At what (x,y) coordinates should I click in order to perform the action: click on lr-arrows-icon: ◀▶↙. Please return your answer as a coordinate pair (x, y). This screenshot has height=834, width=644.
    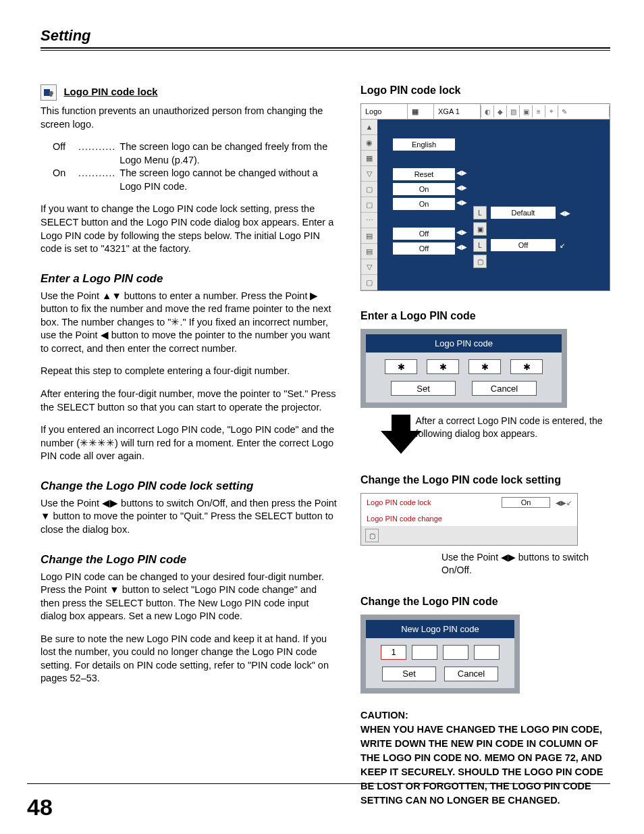
    Looking at the image, I should click on (564, 502).